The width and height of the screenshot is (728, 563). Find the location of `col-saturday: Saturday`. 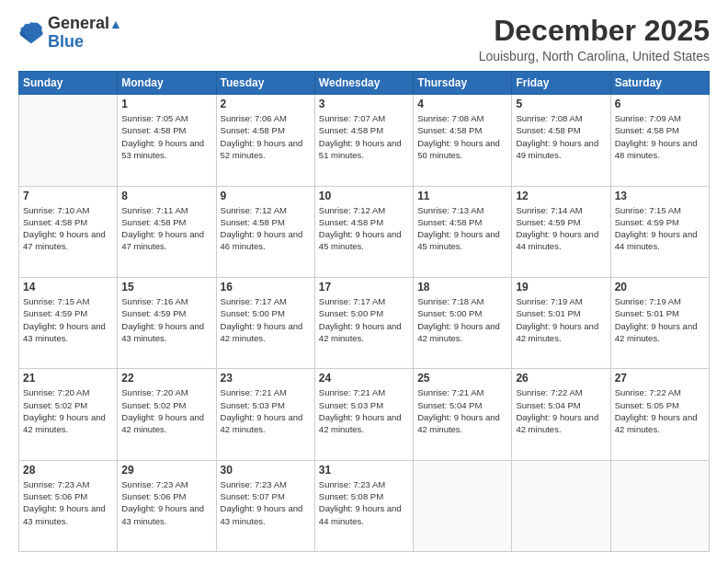

col-saturday: Saturday is located at coordinates (660, 83).